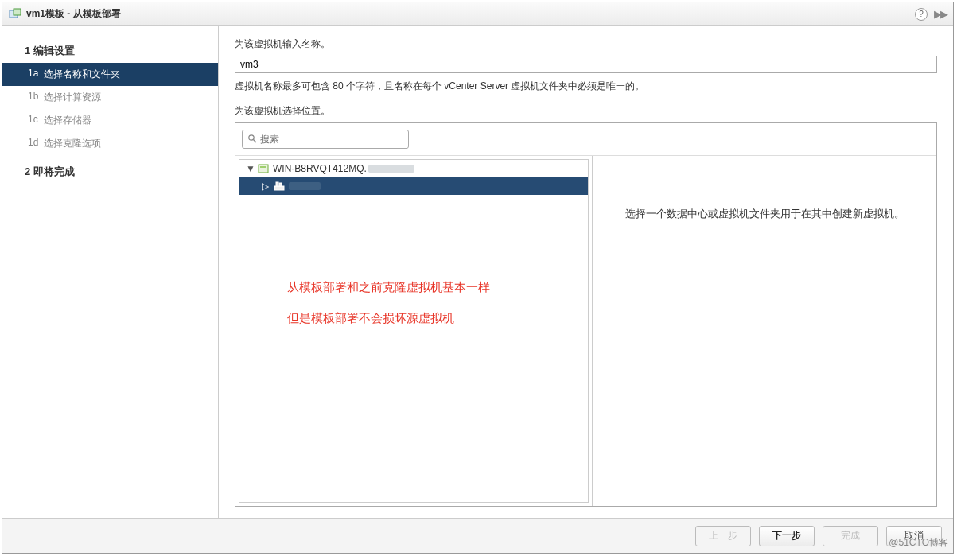  Describe the element at coordinates (940, 14) in the screenshot. I see `expand-icon: ▶▶` at that location.